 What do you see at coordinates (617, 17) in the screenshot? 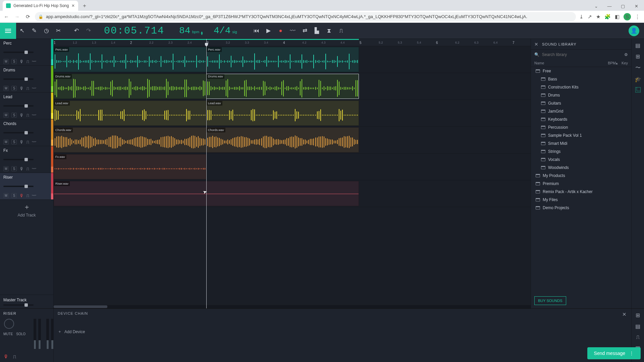
I see `side-panel-icon: ◧` at bounding box center [617, 17].